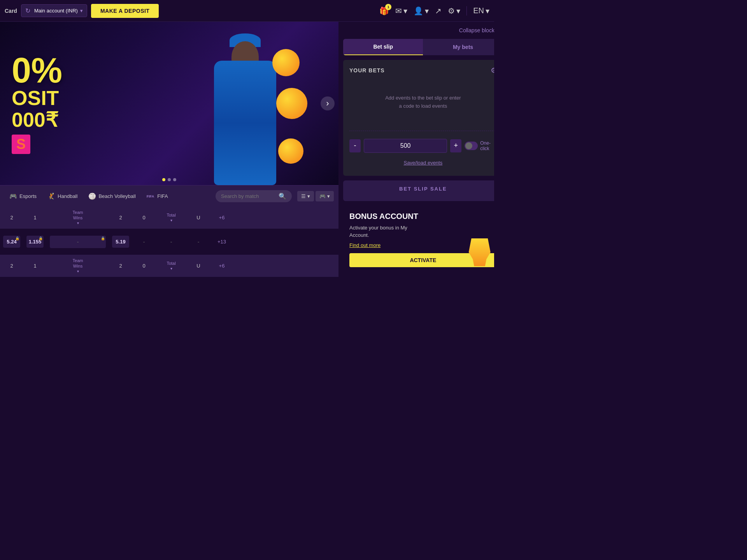  What do you see at coordinates (456, 146) in the screenshot?
I see `amount-plus-button: +` at bounding box center [456, 146].